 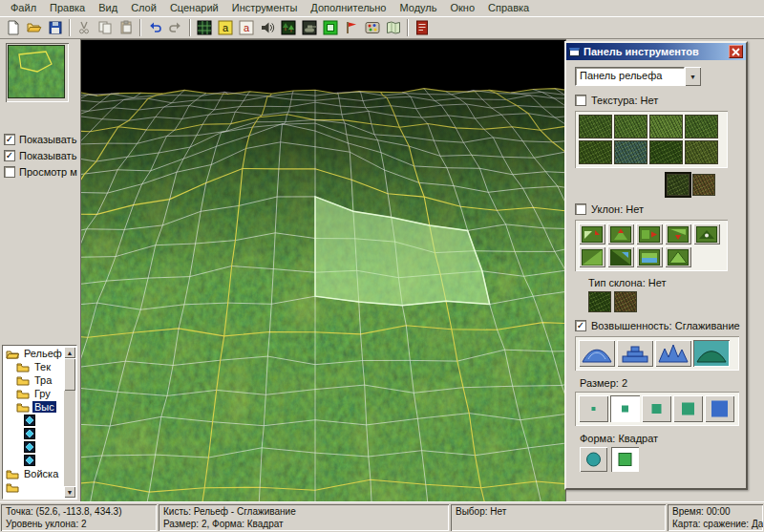 I want to click on save-button, so click(x=55, y=28).